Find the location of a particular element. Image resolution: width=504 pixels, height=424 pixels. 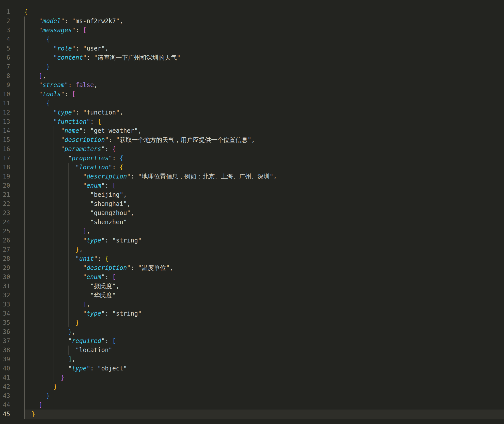

code-line-content: "description": "温度单位", is located at coordinates (264, 268).